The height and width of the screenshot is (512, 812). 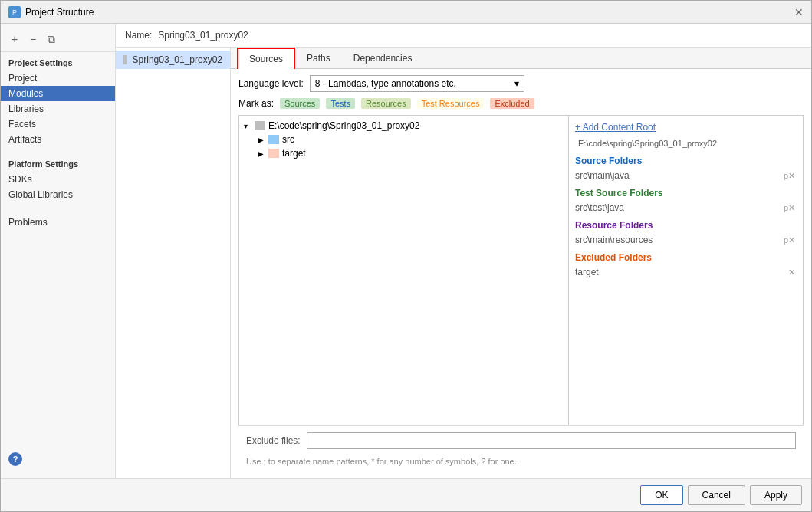 I want to click on test-source-folder-edit-button: p✕, so click(x=790, y=208).